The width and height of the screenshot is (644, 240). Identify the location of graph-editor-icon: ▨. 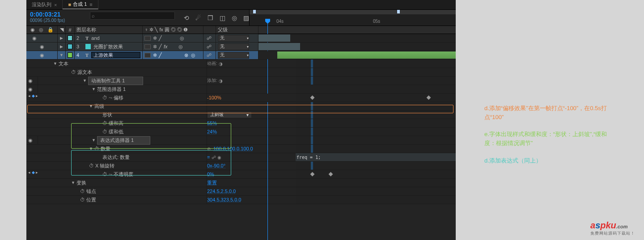
(246, 18).